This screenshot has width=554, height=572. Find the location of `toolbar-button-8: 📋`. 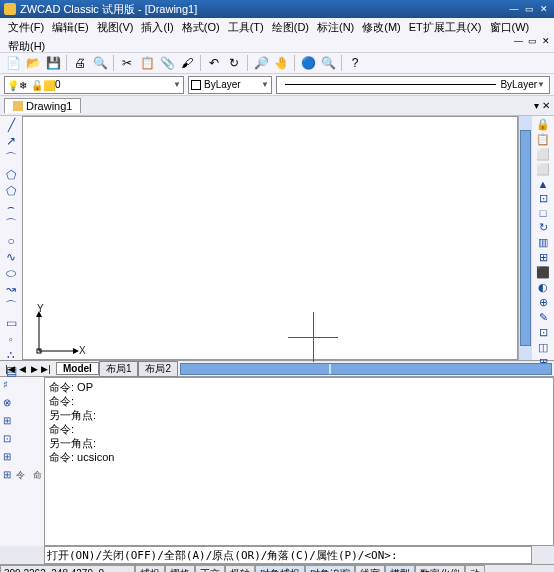

toolbar-button-8: 📋 is located at coordinates (147, 63).